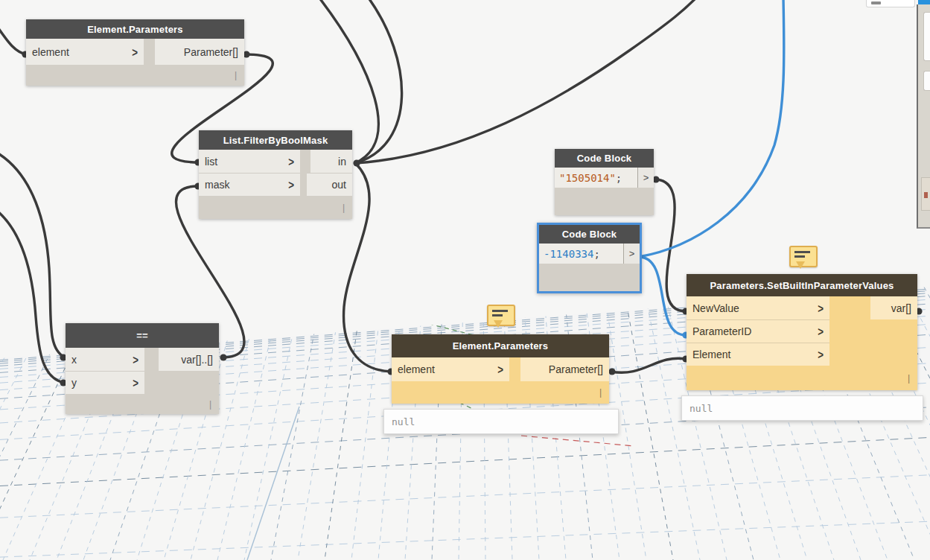 The height and width of the screenshot is (560, 930). I want to click on input-port-list: list >, so click(249, 161).